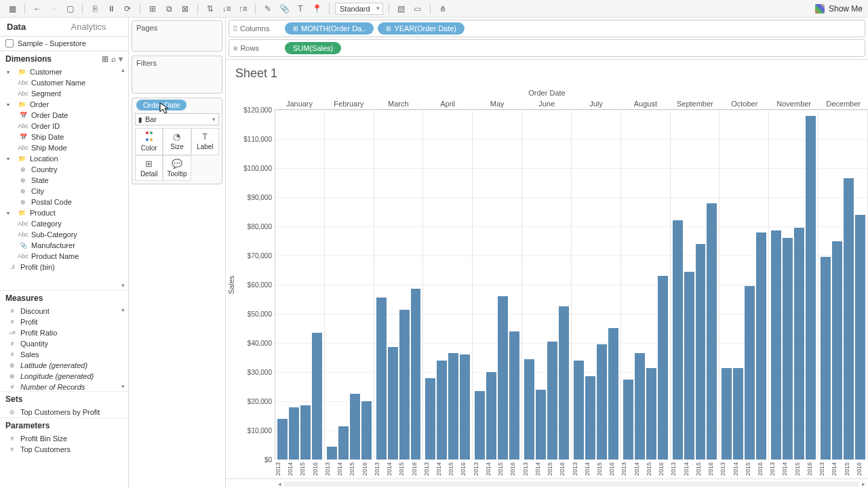  I want to click on field-row: AbcSub-Category, so click(64, 235).